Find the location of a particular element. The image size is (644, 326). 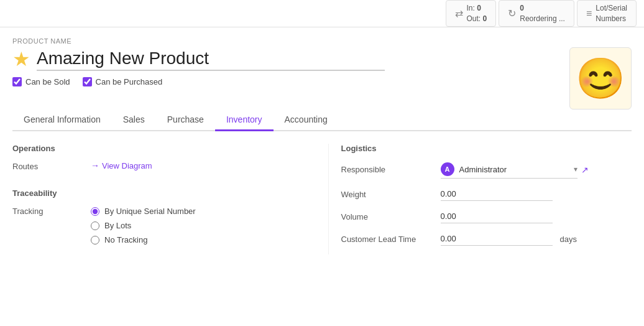

lead-time-value: days is located at coordinates (536, 239).